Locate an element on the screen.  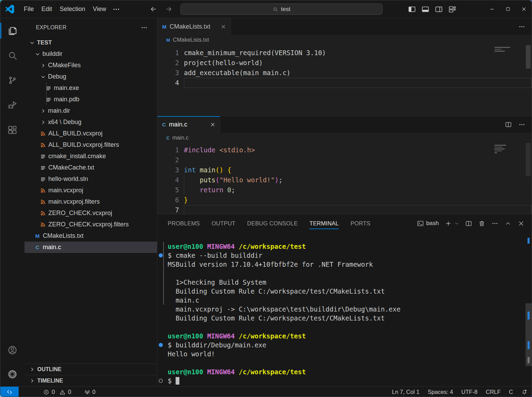
status-language-mode: C is located at coordinates (511, 392).